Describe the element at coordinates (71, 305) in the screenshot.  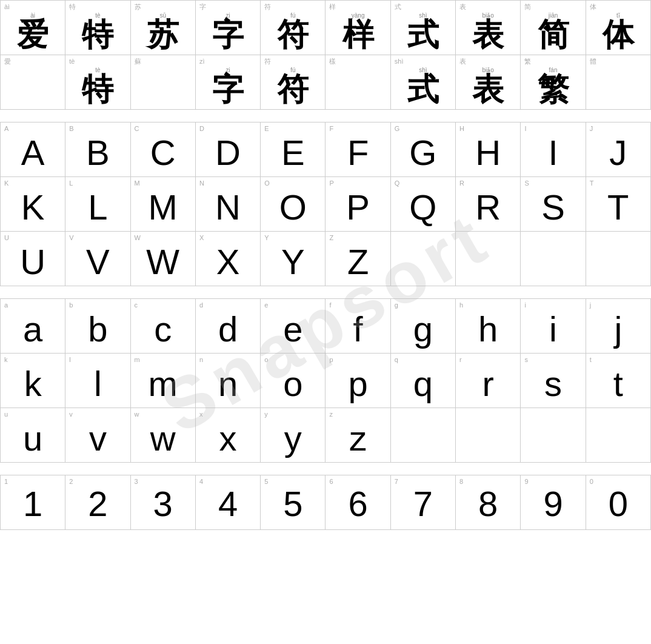
I see `label-b: b` at that location.